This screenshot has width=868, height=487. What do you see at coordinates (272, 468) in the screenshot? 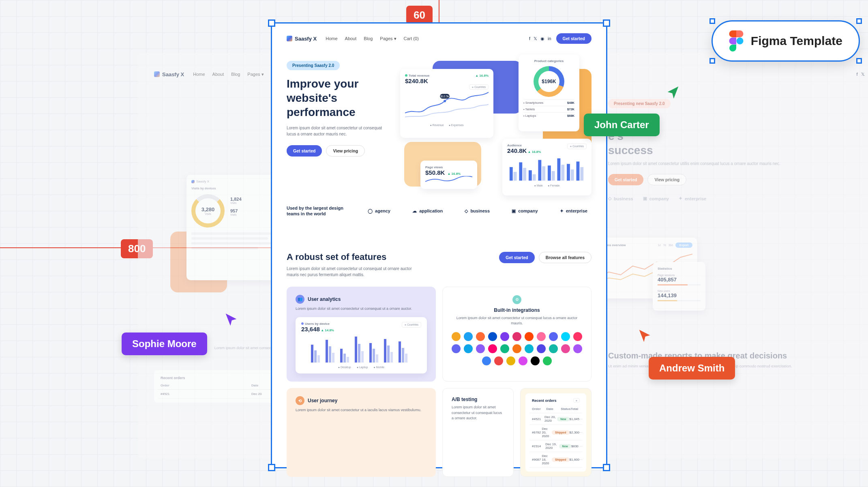
I see `selection-handle-bl` at bounding box center [272, 468].